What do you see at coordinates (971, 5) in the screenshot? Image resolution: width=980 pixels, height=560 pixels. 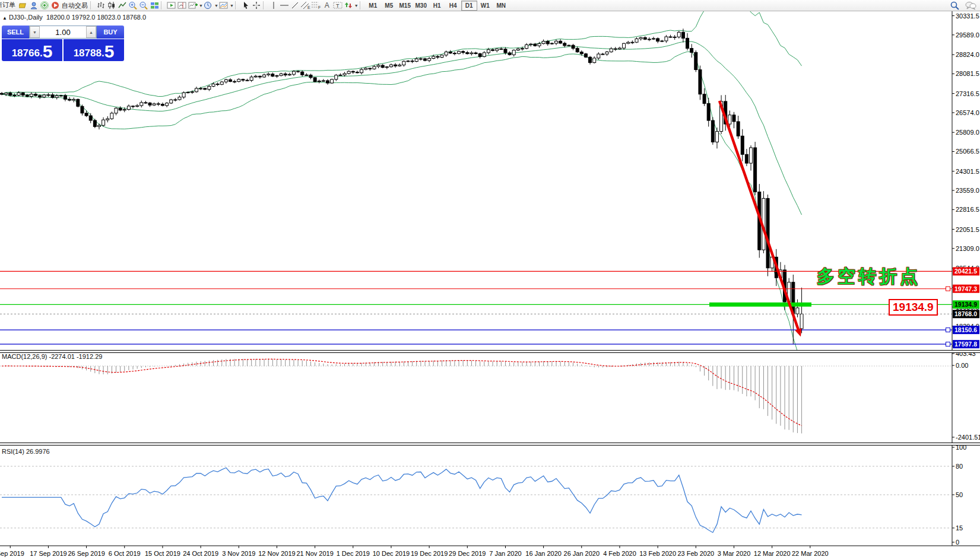 I see `chat-icon` at bounding box center [971, 5].